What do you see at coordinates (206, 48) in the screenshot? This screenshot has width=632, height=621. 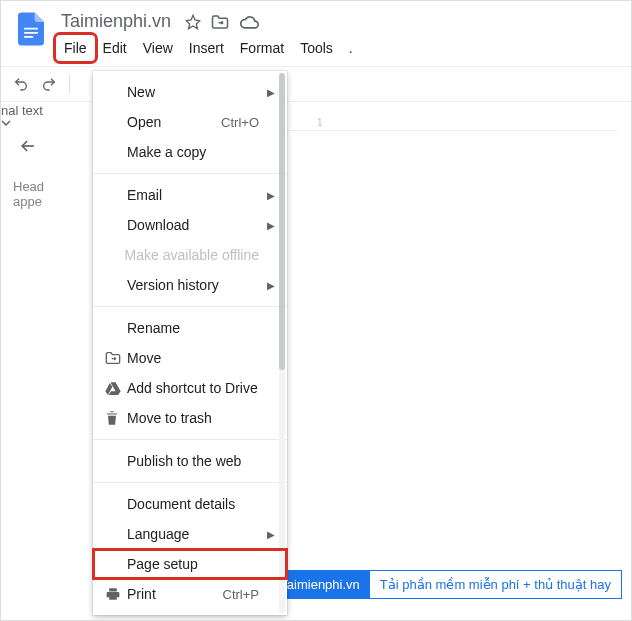 I see `menu-insert: Insert` at bounding box center [206, 48].